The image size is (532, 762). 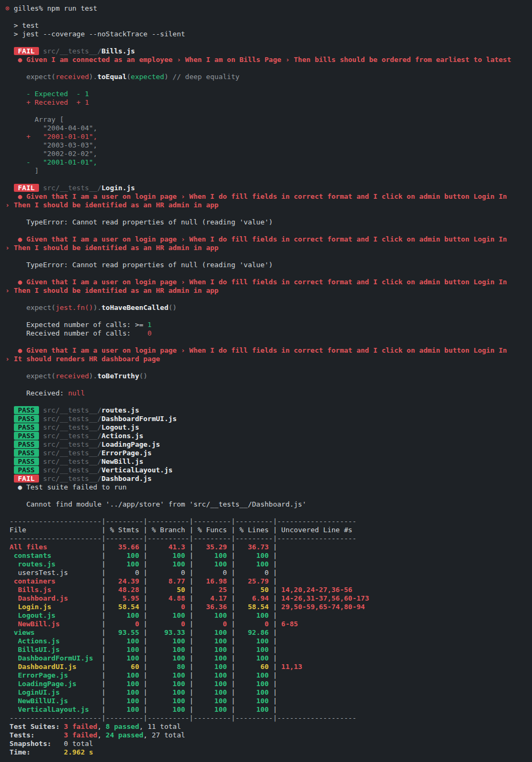 What do you see at coordinates (53, 684) in the screenshot?
I see `coverage-file: LoadingPage.js` at bounding box center [53, 684].